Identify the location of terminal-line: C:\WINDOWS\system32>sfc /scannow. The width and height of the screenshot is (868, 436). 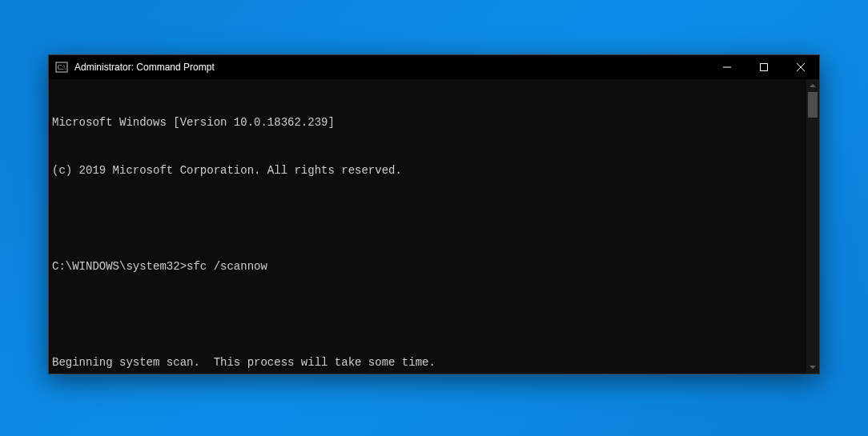
(428, 266).